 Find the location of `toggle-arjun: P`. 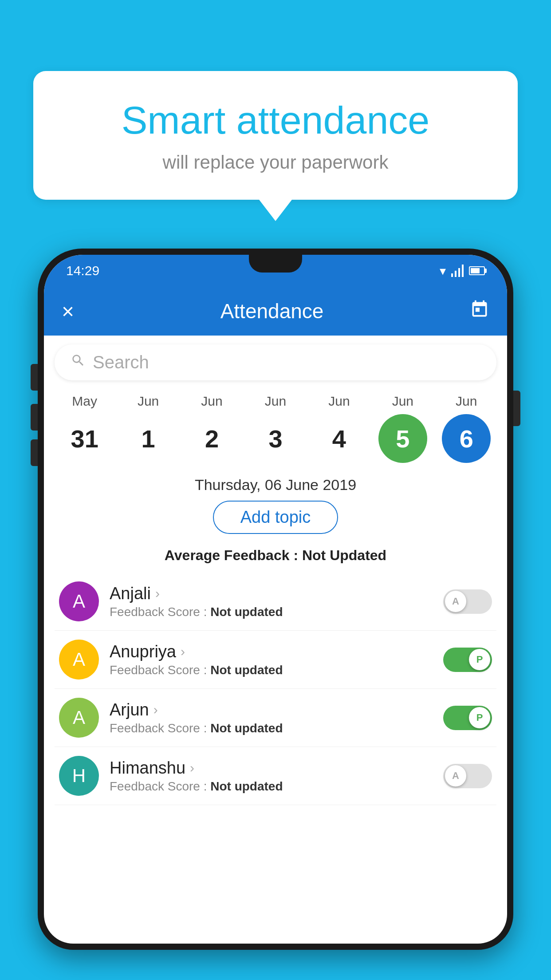

toggle-arjun: P is located at coordinates (468, 718).